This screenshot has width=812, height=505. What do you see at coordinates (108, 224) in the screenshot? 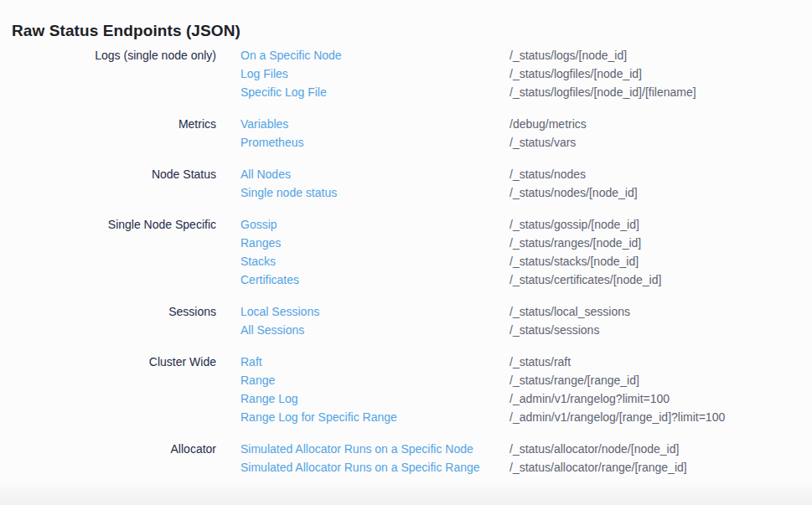
I see `category-label: Single Node Specific` at bounding box center [108, 224].